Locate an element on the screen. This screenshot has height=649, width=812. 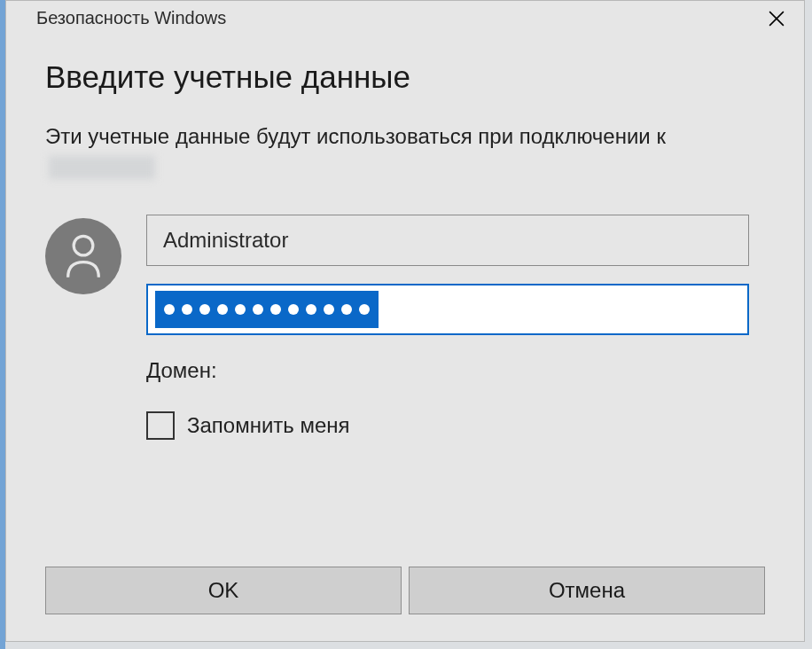
password-input is located at coordinates (448, 309).